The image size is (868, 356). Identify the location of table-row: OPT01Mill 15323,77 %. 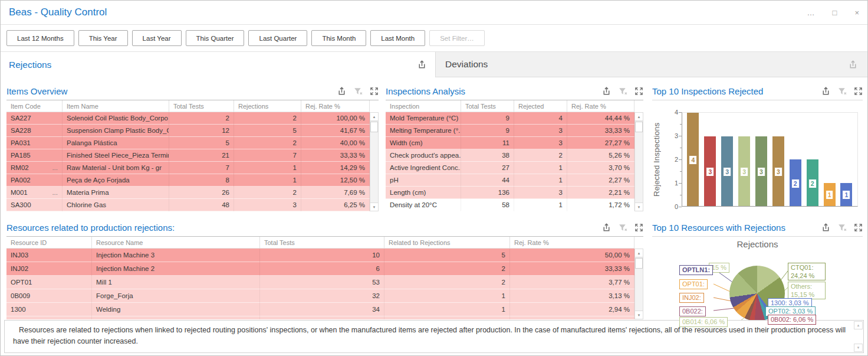
(321, 282).